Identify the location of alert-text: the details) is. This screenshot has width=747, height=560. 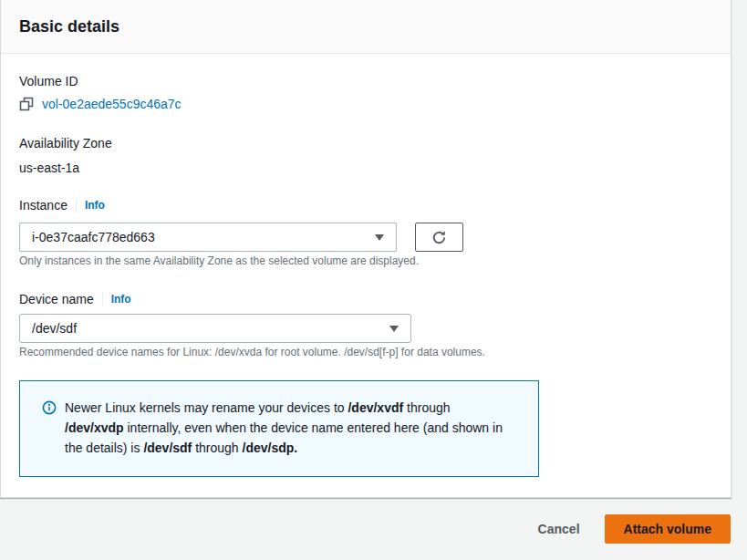
(104, 448).